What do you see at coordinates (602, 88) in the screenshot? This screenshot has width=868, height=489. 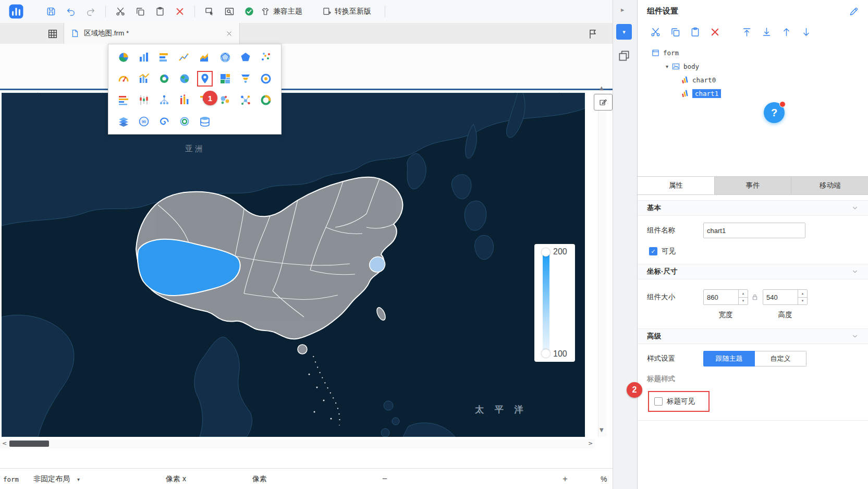 I see `scroll-up-icon: ▲` at bounding box center [602, 88].